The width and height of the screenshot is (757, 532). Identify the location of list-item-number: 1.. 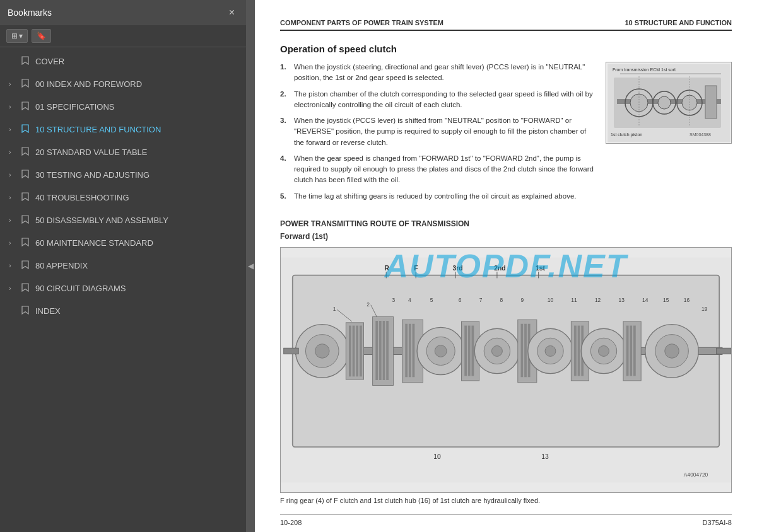
(285, 73).